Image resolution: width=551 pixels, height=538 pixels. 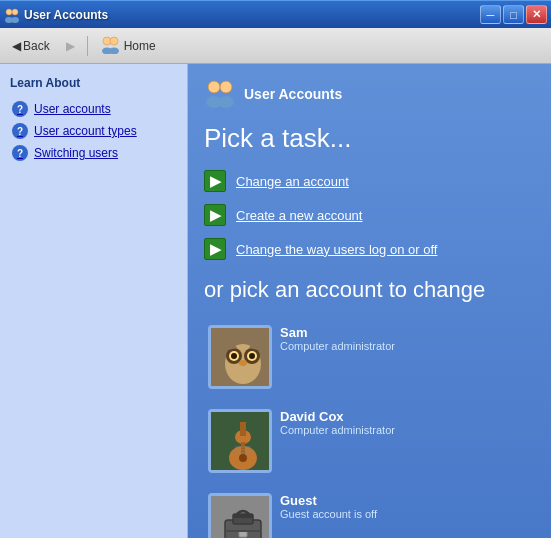 I want to click on account-name-guest: Guest, so click(x=328, y=500).